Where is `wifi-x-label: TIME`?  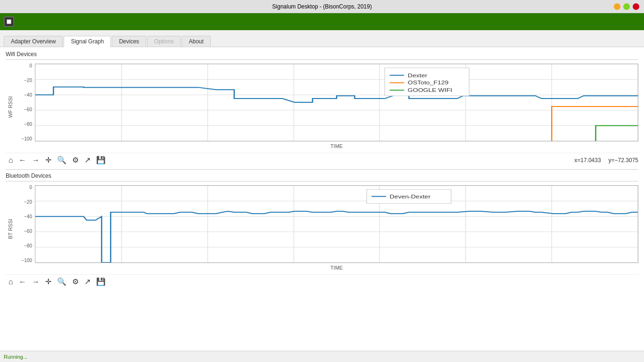 wifi-x-label: TIME is located at coordinates (337, 146).